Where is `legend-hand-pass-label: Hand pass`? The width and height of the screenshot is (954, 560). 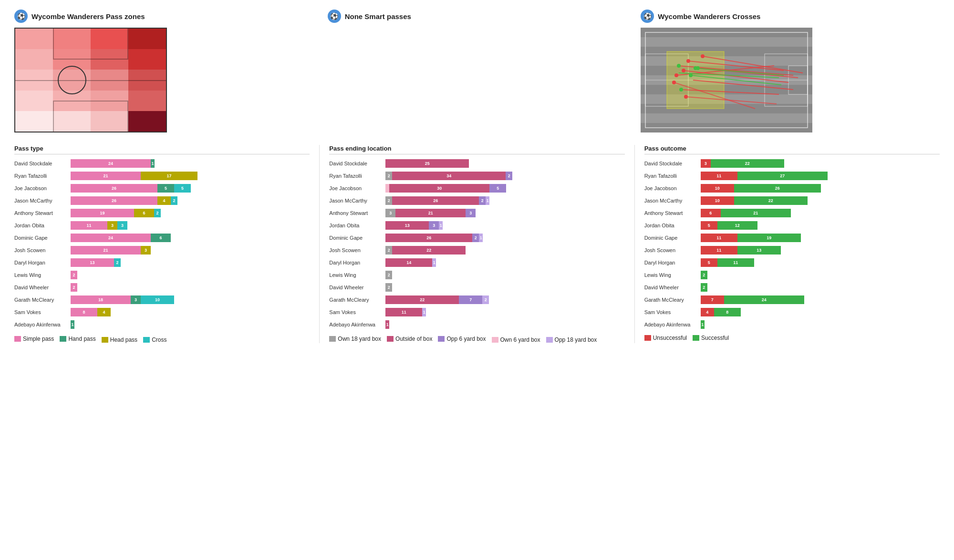 legend-hand-pass-label: Hand pass is located at coordinates (82, 339).